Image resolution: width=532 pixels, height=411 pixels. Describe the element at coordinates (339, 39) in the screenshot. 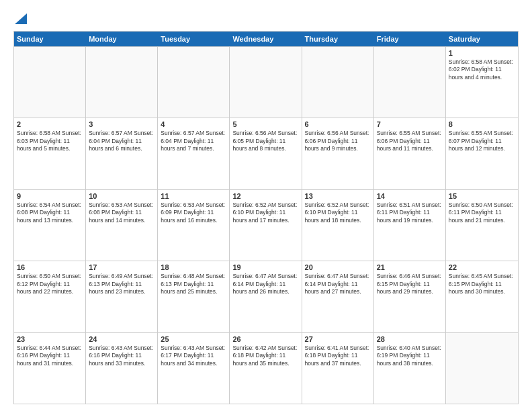

I see `header-day-thursday: Thursday` at that location.